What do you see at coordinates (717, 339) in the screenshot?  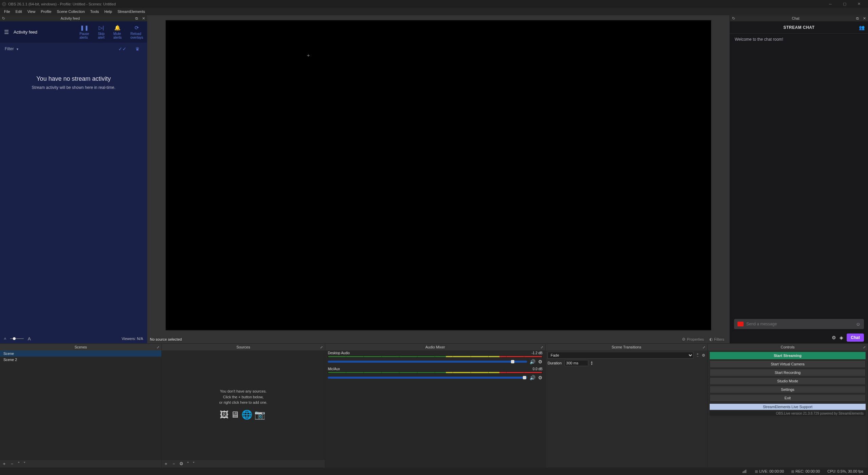 I see `filters-button: ◐Filters` at bounding box center [717, 339].